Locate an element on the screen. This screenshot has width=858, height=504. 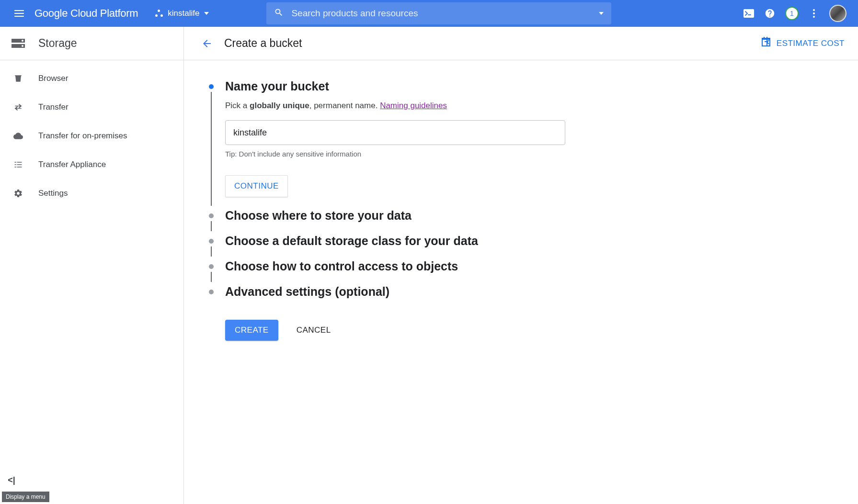
step-dot-active is located at coordinates (211, 87).